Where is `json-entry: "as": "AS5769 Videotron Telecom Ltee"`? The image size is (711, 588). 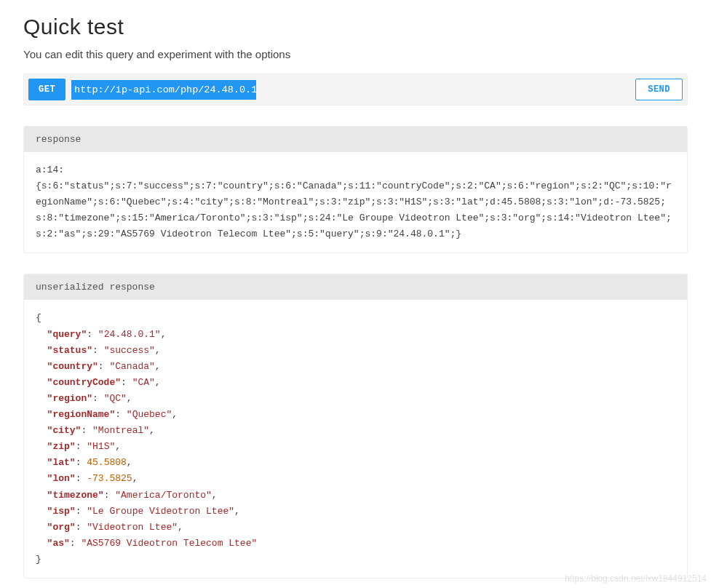
json-entry: "as": "AS5769 Videotron Telecom Ltee" is located at coordinates (355, 544).